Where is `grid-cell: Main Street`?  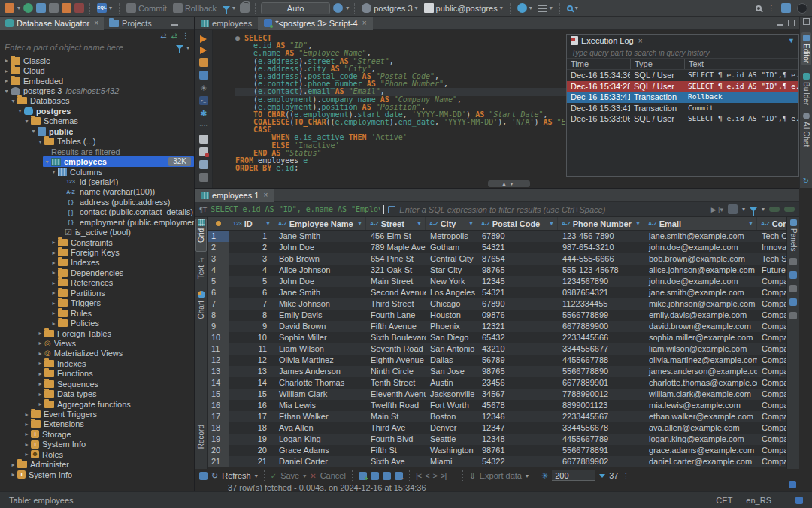
grid-cell: Main Street is located at coordinates (395, 281).